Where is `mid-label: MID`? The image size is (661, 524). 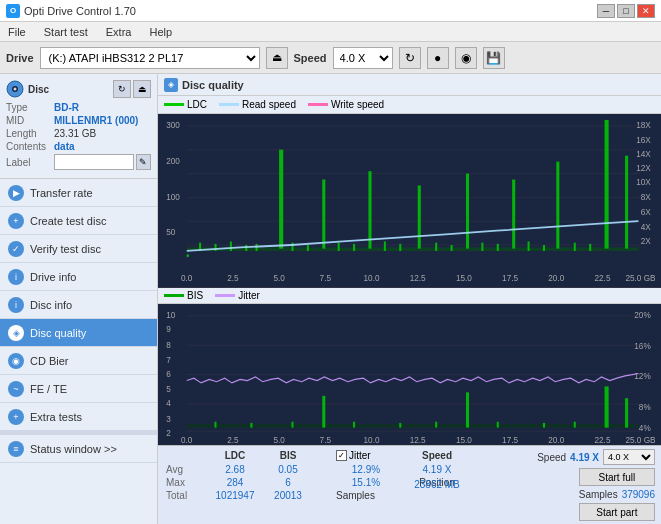
mid-label: MID is located at coordinates (30, 120).